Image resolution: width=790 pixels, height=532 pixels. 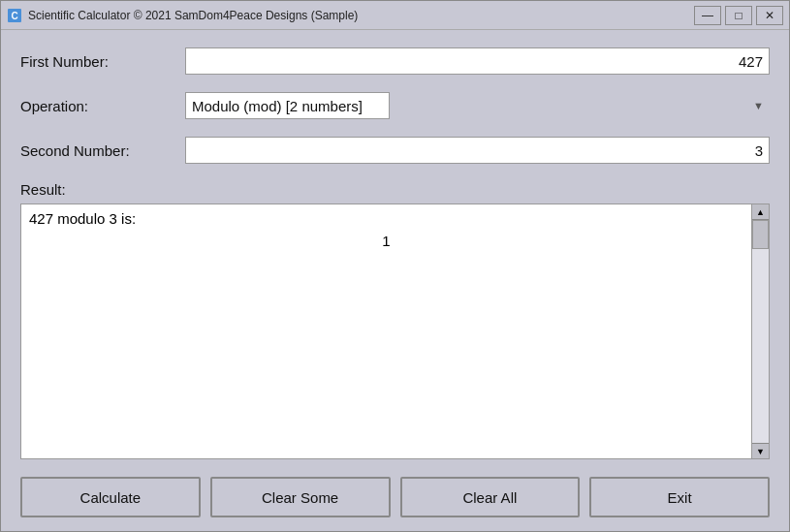 What do you see at coordinates (14, 16) in the screenshot?
I see `svg-text: C` at bounding box center [14, 16].